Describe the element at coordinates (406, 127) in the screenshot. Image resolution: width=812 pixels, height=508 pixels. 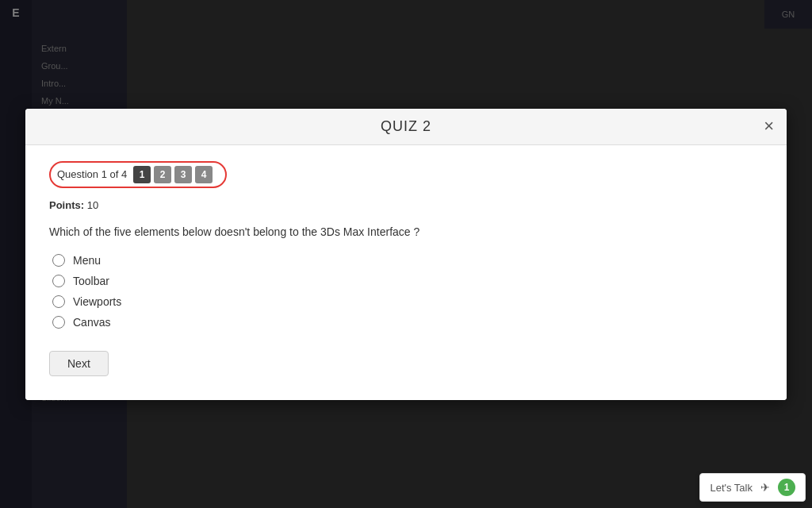
I see `modal-header: QUIZ 2 ×` at that location.